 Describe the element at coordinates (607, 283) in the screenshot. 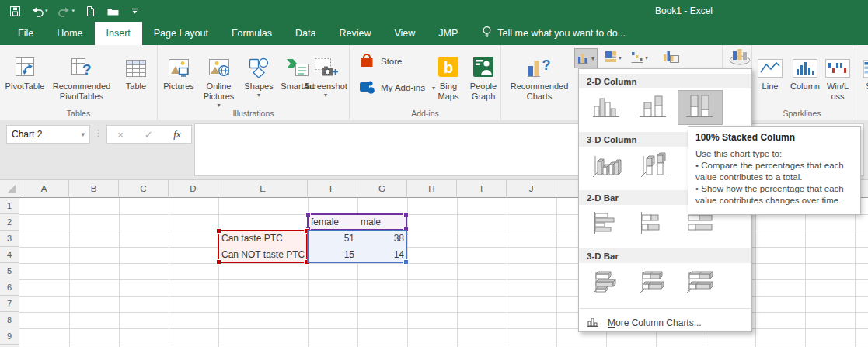

I see `clustered-bar-3d-icon` at that location.